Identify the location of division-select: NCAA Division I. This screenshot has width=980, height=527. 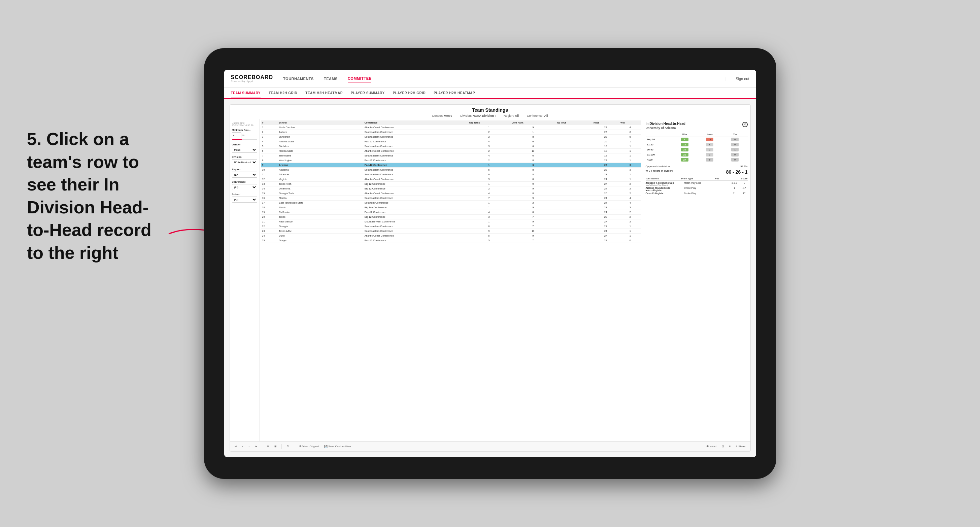
(245, 162).